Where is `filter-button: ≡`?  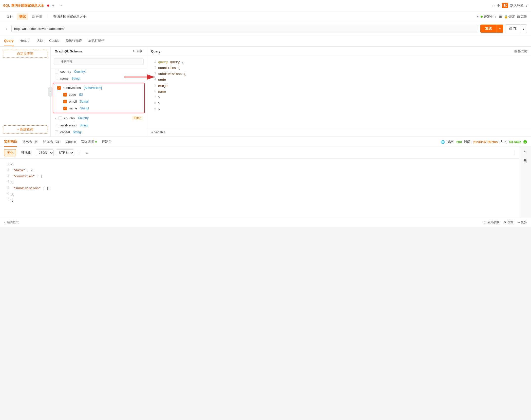
filter-button: ≡ is located at coordinates (87, 153).